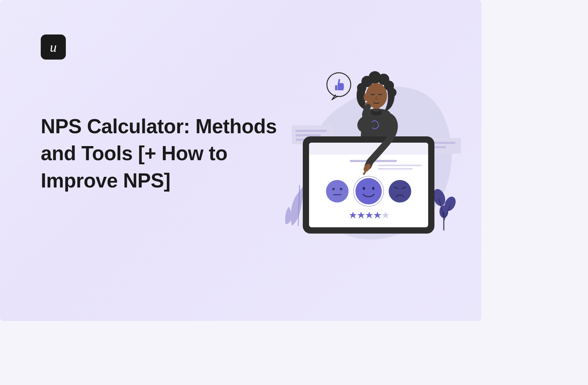 The height and width of the screenshot is (385, 588). I want to click on face-neutral-icon, so click(337, 191).